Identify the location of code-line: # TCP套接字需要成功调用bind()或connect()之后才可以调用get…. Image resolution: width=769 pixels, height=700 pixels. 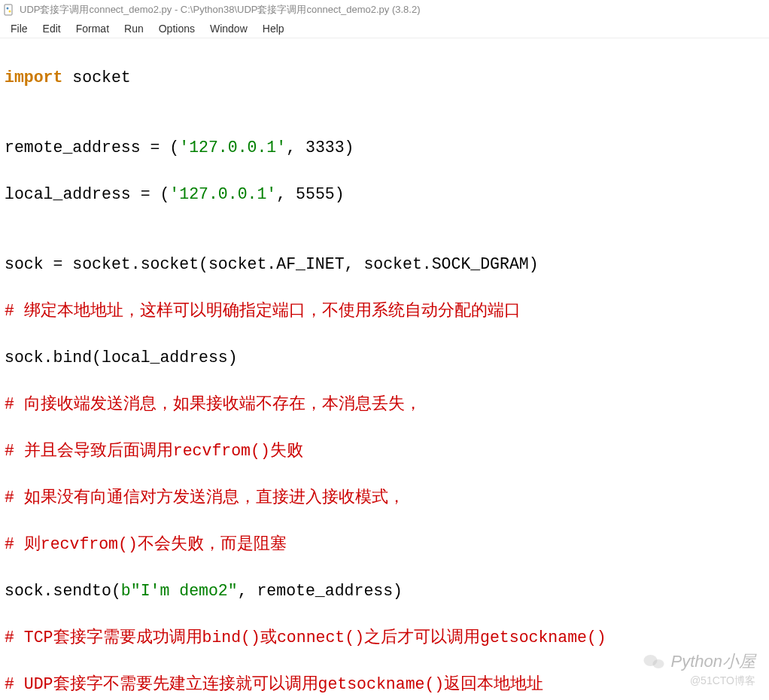
(384, 638).